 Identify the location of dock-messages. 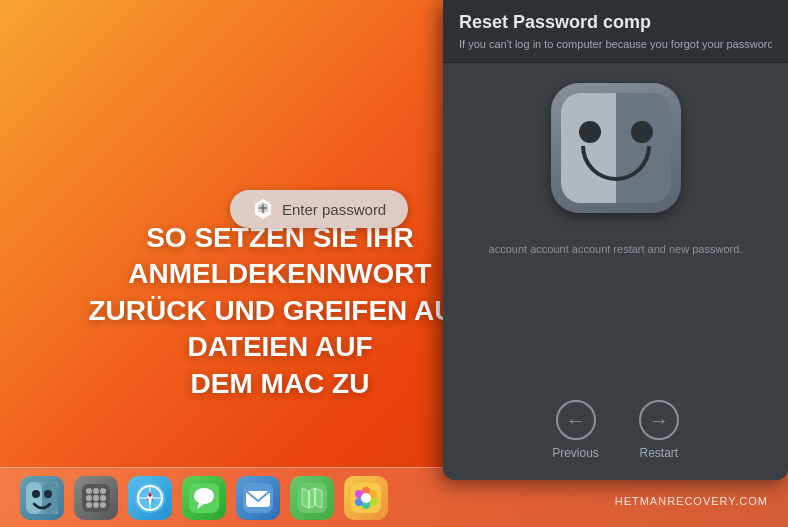
(204, 498).